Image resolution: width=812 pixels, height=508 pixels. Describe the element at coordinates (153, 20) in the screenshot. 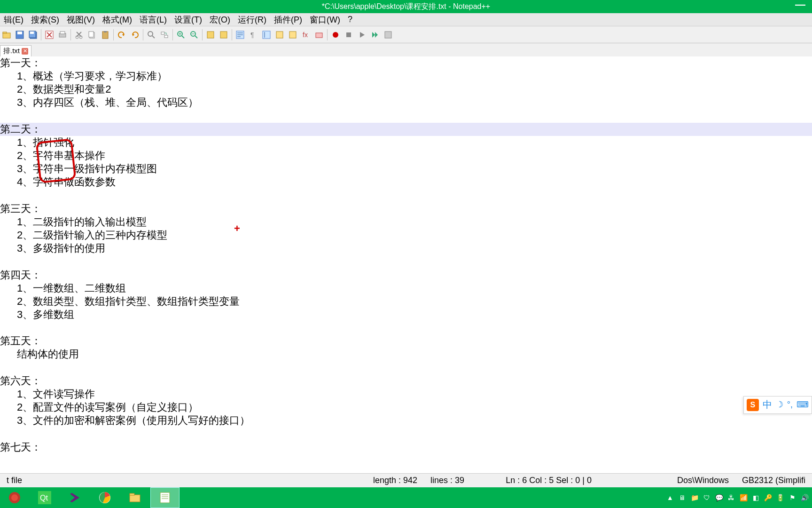

I see `menu-language: 语言(L)` at that location.